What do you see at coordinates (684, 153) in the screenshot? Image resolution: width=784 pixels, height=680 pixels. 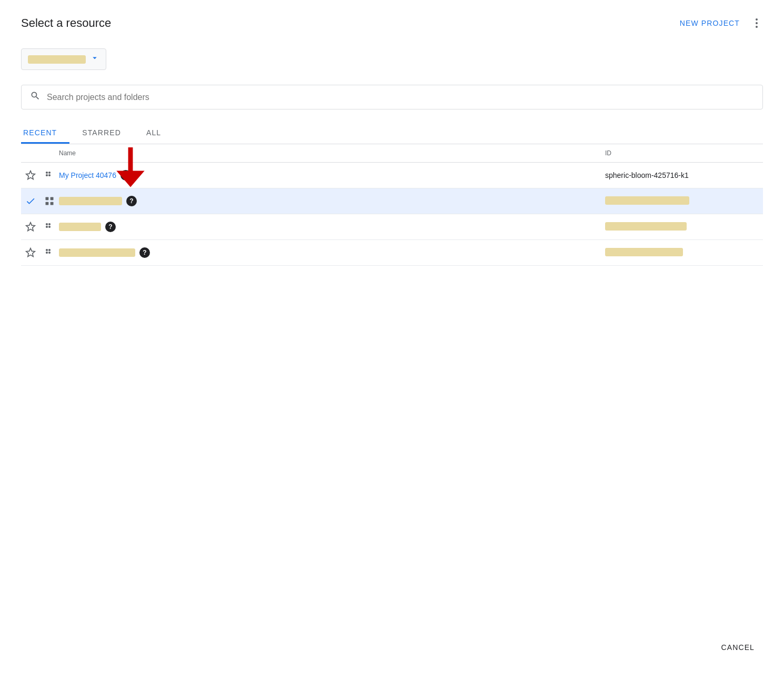 I see `col-header-id: ID` at bounding box center [684, 153].